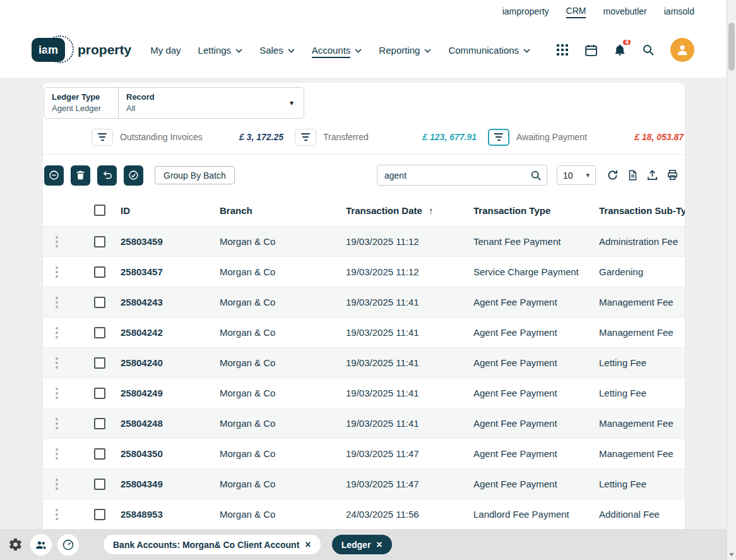 This screenshot has width=736, height=560. What do you see at coordinates (653, 176) in the screenshot?
I see `upload-icon` at bounding box center [653, 176].